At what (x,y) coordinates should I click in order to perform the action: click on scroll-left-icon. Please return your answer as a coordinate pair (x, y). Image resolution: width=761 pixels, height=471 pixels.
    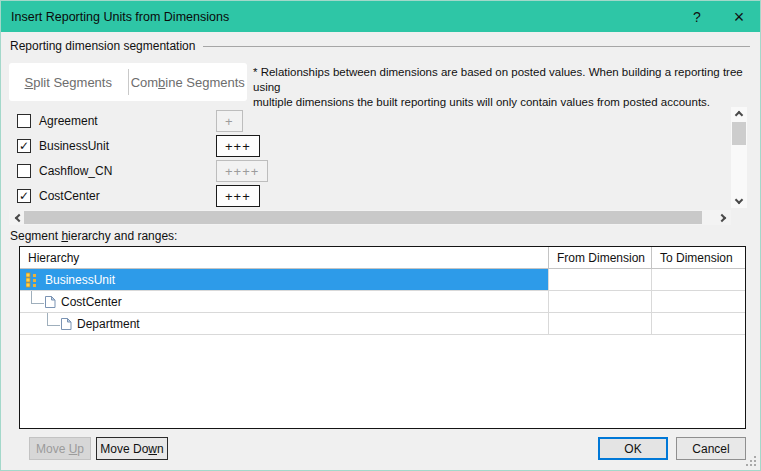
    Looking at the image, I should click on (17, 218).